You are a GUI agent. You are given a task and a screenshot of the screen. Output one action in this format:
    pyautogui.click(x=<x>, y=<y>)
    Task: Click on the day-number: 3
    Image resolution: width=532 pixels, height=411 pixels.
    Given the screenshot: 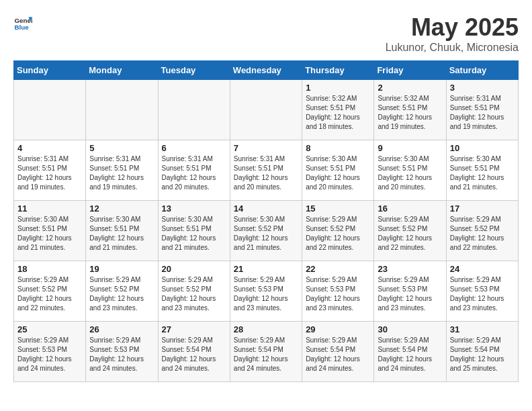 What is the action you would take?
    pyautogui.click(x=482, y=87)
    